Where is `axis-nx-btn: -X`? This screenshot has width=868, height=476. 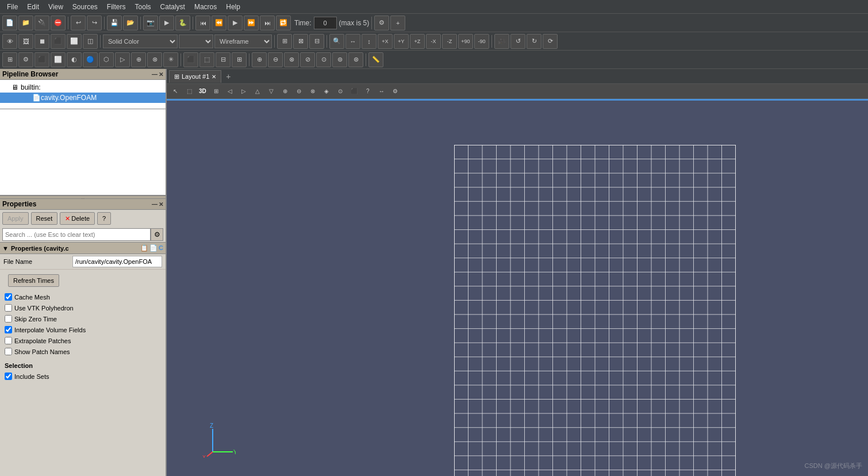
axis-nx-btn: -X is located at coordinates (433, 41).